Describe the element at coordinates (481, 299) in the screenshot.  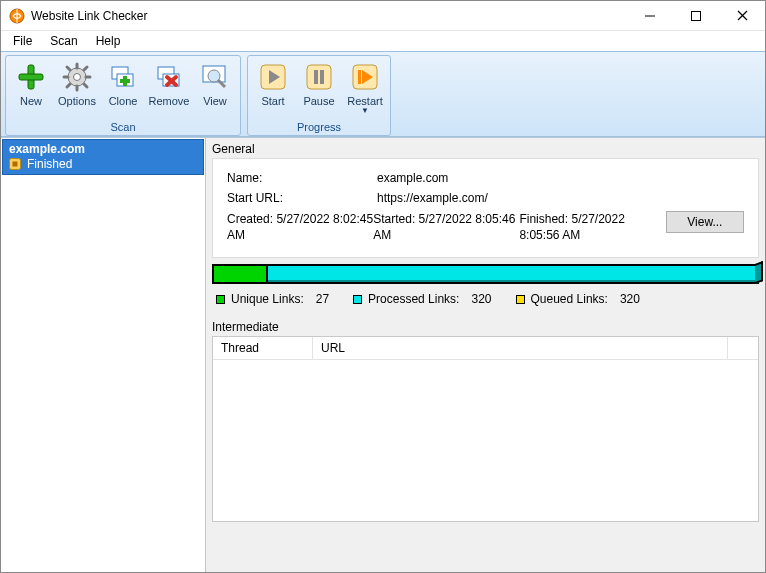
I see `processed-links-value: 320` at that location.